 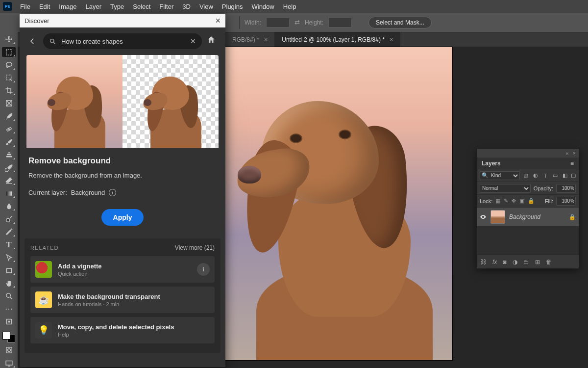 I want to click on filter-smart-icon: ◧, so click(x=565, y=176).